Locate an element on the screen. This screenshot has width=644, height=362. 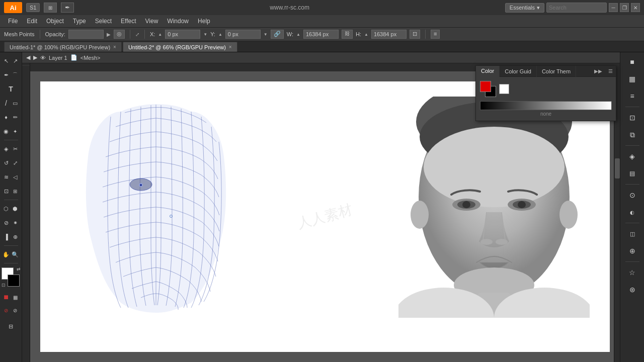
direct-select-tool: ↗ is located at coordinates (15, 61).